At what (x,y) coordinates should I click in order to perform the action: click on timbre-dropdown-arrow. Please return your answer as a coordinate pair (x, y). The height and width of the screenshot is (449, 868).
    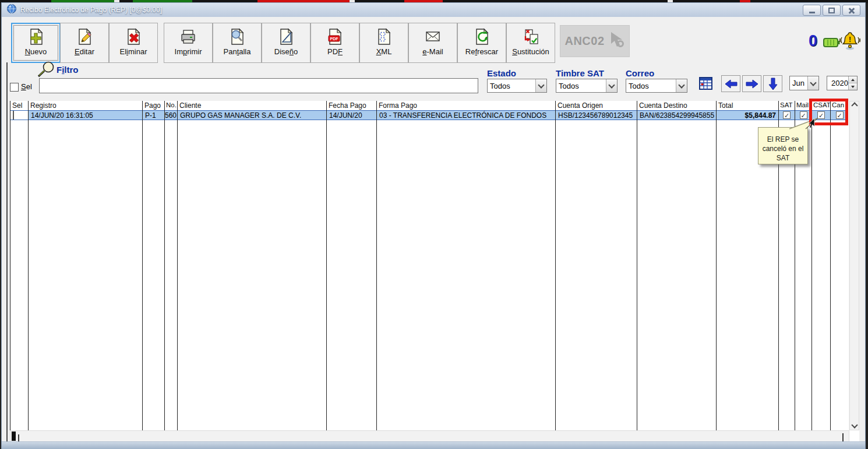
    Looking at the image, I should click on (612, 86).